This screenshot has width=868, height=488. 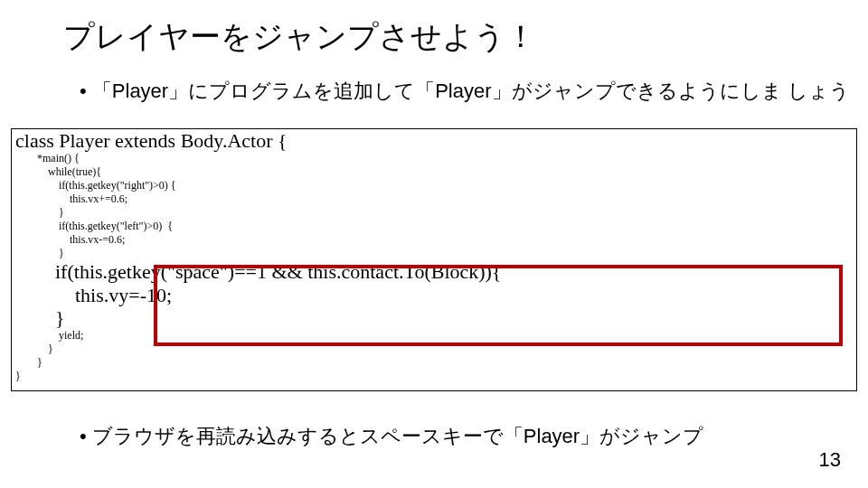 What do you see at coordinates (434, 186) in the screenshot?
I see `code-line: if(this.getkey("right")>0) {` at bounding box center [434, 186].